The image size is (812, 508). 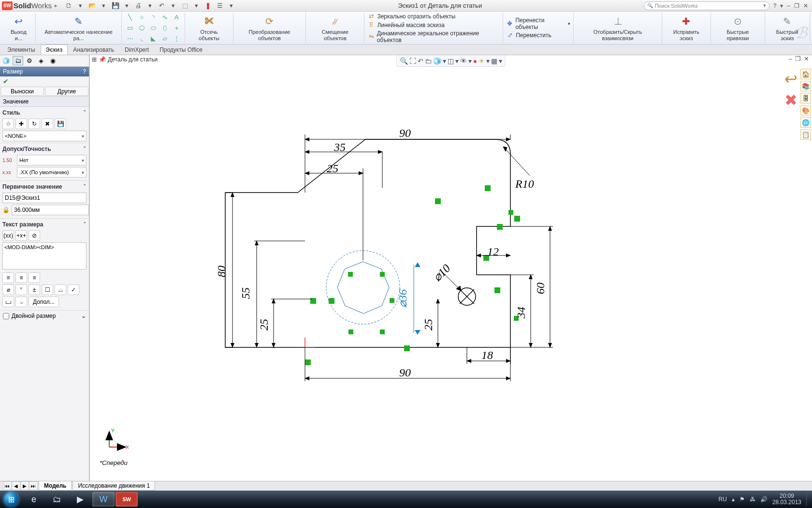 I want to click on dimxpert-mgr-icon: ◈, so click(x=41, y=61).